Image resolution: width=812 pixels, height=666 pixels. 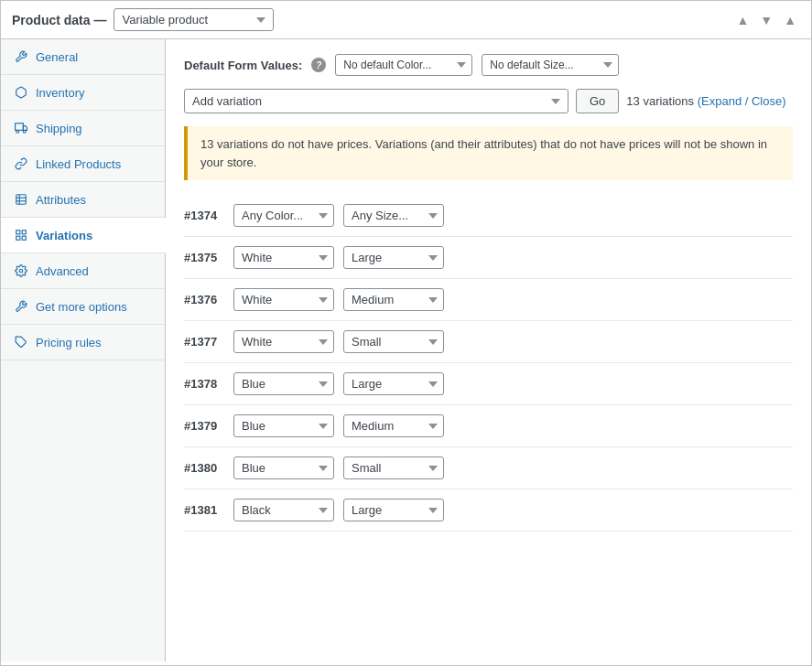 I want to click on table-row: #1377 Any Color... White Blue Black Any …, so click(x=489, y=342).